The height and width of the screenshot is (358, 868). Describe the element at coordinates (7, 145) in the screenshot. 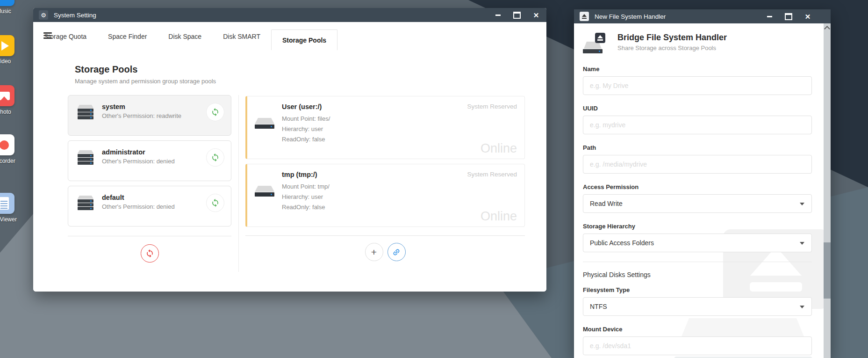

I see `recorder-app-icon` at that location.